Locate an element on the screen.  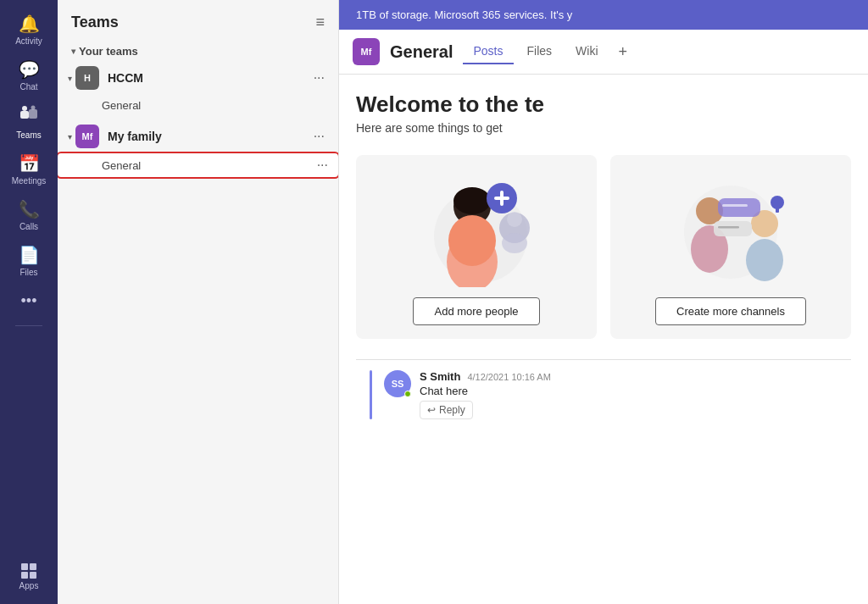
hccm-more-icon: ··· is located at coordinates (319, 78).